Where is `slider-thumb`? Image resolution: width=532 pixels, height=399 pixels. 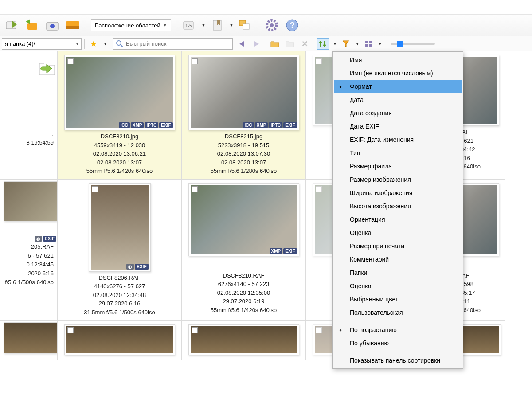
slider-thumb is located at coordinates (400, 44).